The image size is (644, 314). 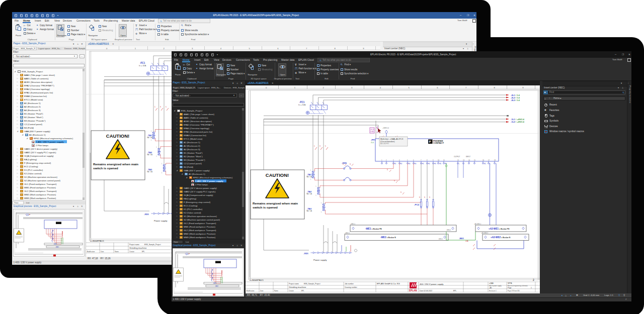 What do you see at coordinates (347, 233) in the screenshot?
I see `svg-text: +WE2.1` at bounding box center [347, 233].